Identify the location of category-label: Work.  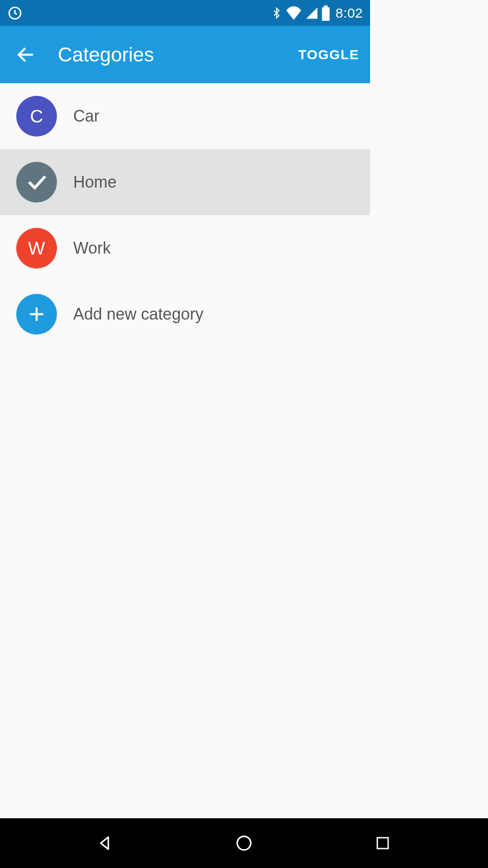
(92, 248).